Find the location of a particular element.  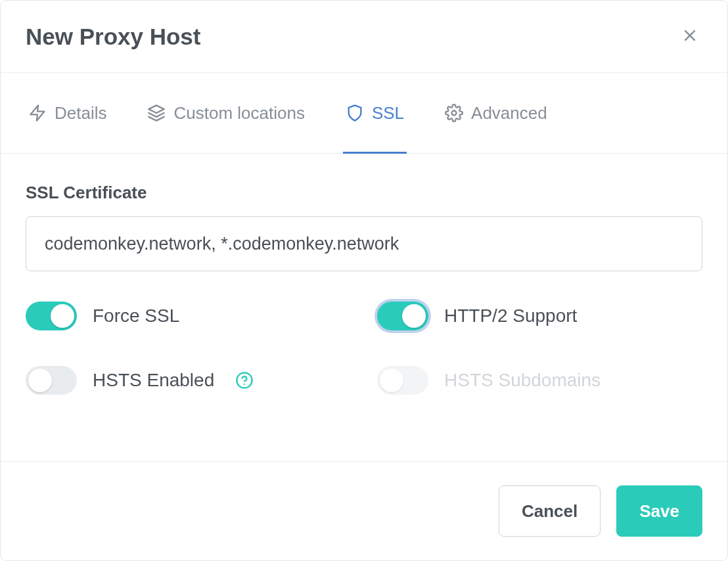

ssl-certificate-value: codemonkey.network, *.codemonkey.network is located at coordinates (222, 244).